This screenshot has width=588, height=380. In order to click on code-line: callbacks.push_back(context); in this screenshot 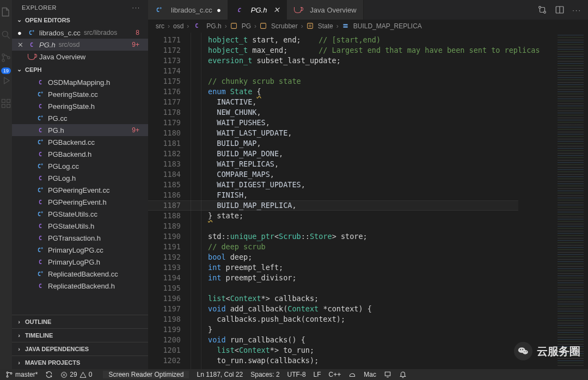, I will do `click(381, 319)`.